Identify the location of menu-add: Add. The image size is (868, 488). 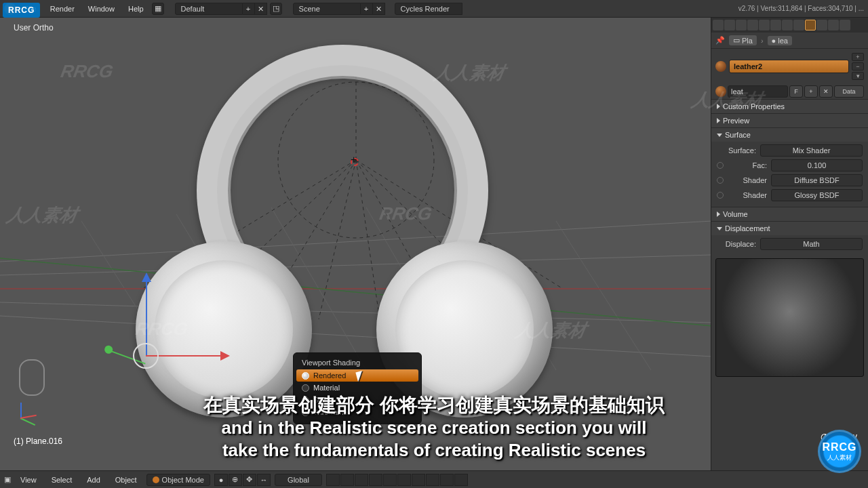
(94, 480).